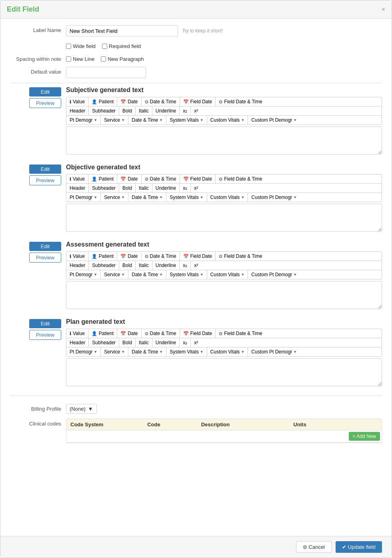 The image size is (392, 558). Describe the element at coordinates (240, 179) in the screenshot. I see `toolbar-btn-field_datetime-objective: ⊙ Field Date & Time` at that location.